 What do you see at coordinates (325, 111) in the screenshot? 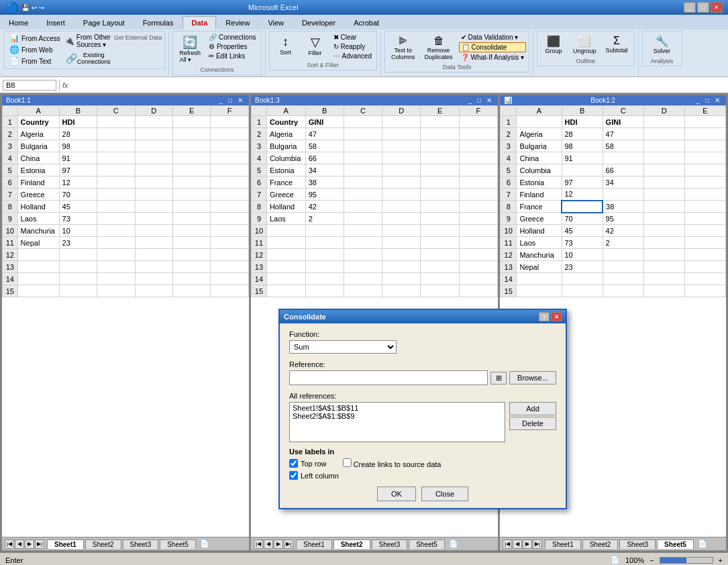
I see `col-B-3: B` at bounding box center [325, 111].